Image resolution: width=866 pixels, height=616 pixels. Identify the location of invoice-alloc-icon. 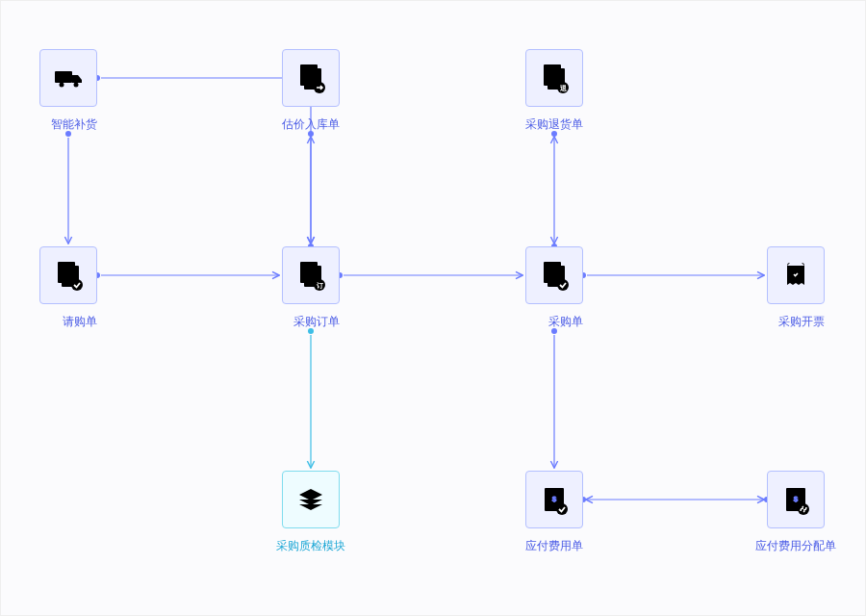
(796, 500).